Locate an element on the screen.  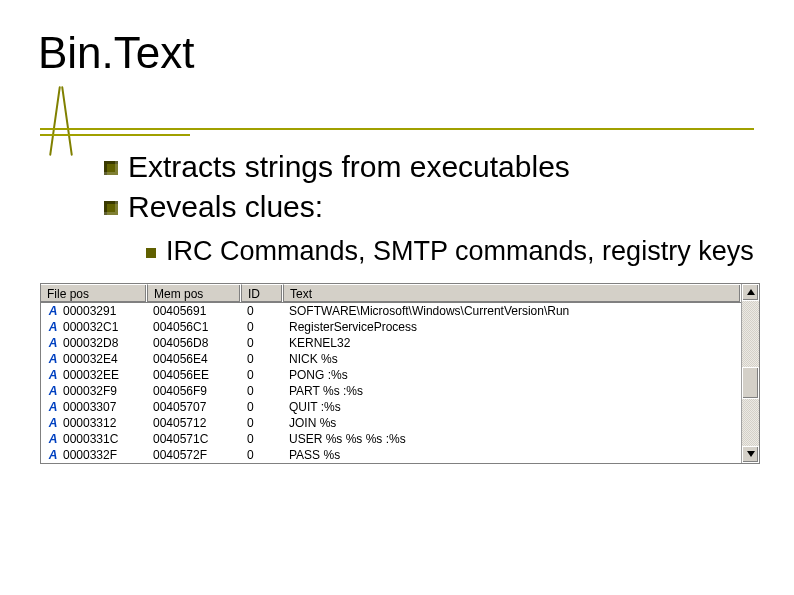
vertical-scrollbar is located at coordinates (750, 374).